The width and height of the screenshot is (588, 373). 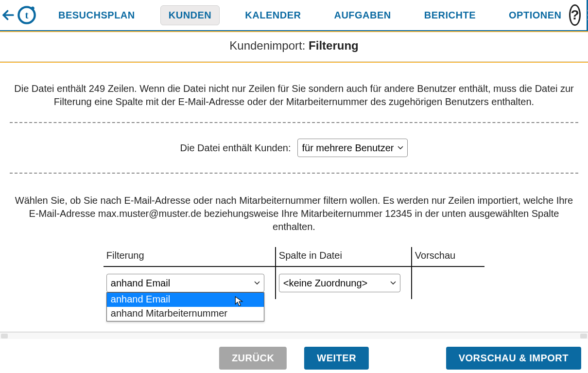 What do you see at coordinates (344, 257) in the screenshot?
I see `th-spalte: Spalte in Datei` at bounding box center [344, 257].